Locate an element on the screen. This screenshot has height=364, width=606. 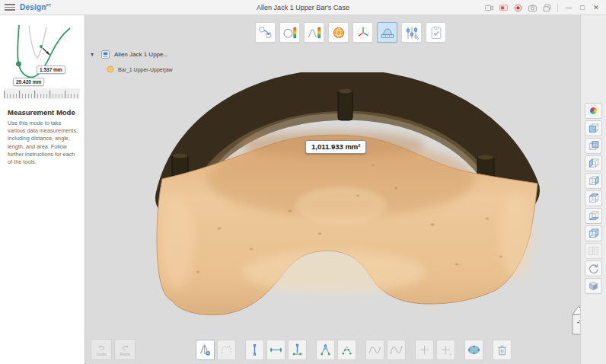
app-logo: DesignPT is located at coordinates (35, 8).